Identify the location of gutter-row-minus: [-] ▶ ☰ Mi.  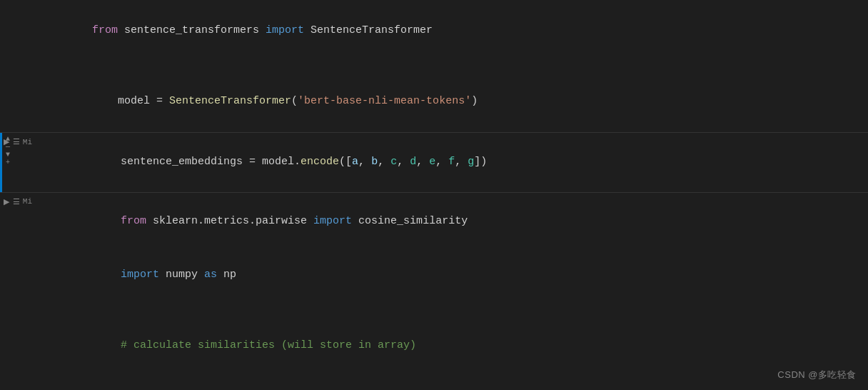
(16, 201).